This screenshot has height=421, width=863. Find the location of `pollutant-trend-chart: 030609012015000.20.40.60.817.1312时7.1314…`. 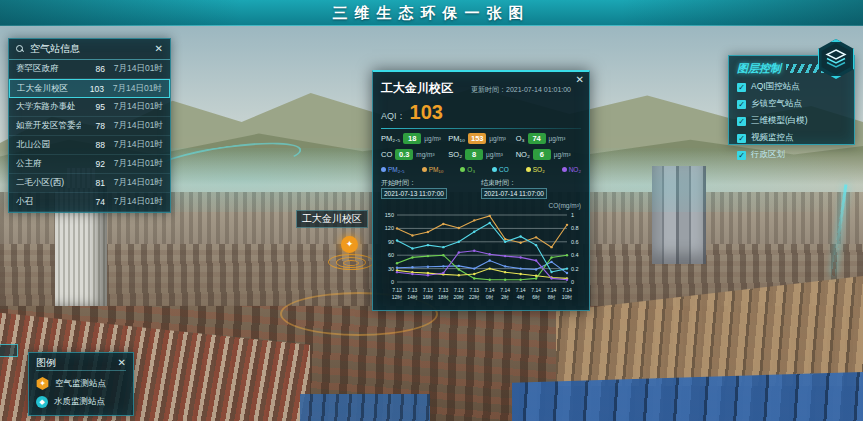

pollutant-trend-chart: 030609012015000.20.40.60.817.1312时7.1314… is located at coordinates (482, 260).